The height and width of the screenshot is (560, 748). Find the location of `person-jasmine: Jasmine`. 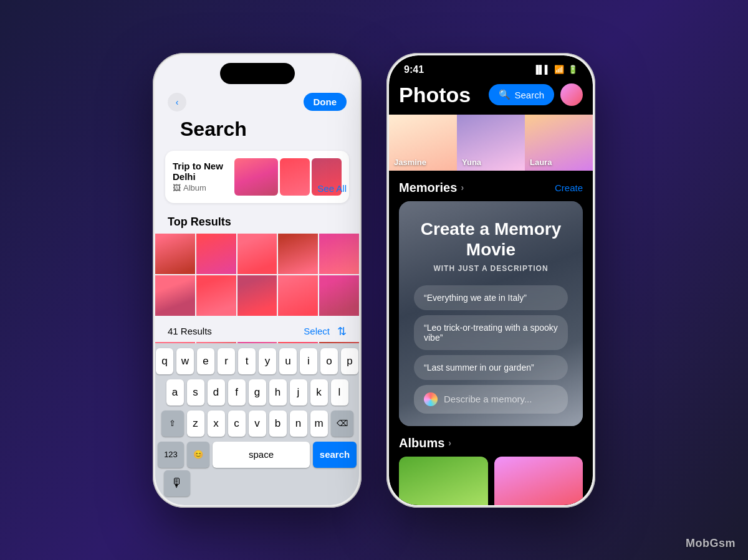

person-jasmine: Jasmine is located at coordinates (423, 143).